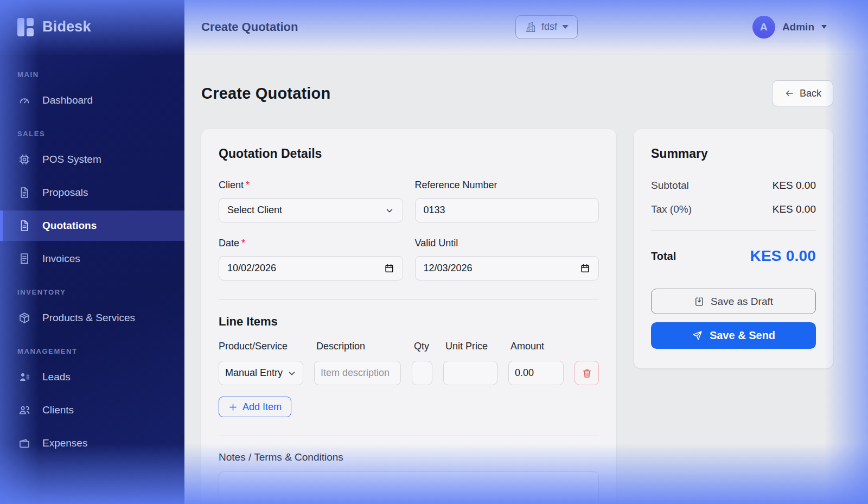 The image size is (868, 504). Describe the element at coordinates (733, 209) in the screenshot. I see `tax-row: Tax (0%) KES 0.00` at that location.